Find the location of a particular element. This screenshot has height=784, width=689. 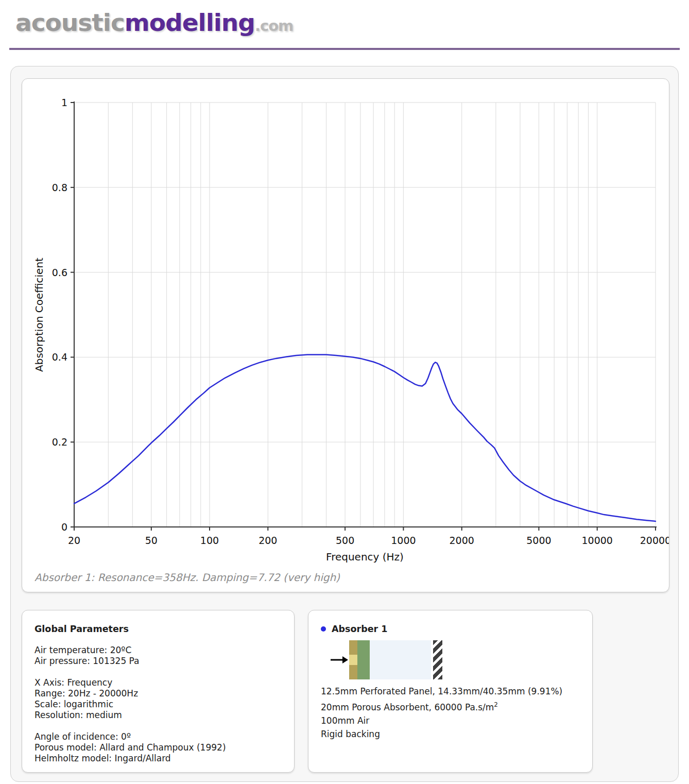

layer-porous-absorbent is located at coordinates (364, 660).